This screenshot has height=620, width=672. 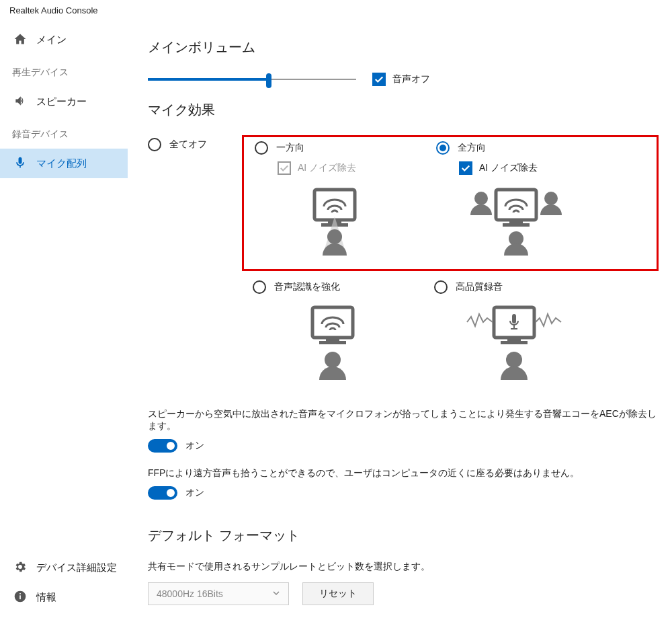 I want to click on radio-unidirectional: 一方向, so click(x=335, y=148).